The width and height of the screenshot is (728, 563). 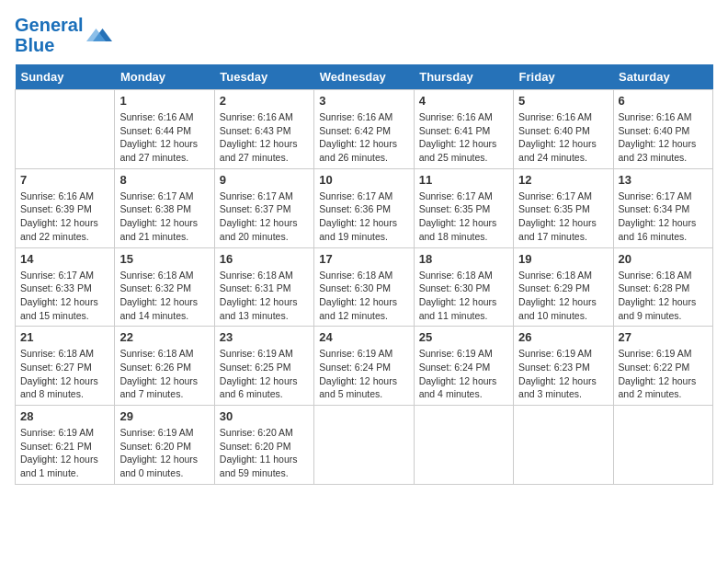 I want to click on calendar-cell: 3Sunrise: 6:16 AM Sunset: 6:42 PM Daylig…, so click(x=364, y=130).